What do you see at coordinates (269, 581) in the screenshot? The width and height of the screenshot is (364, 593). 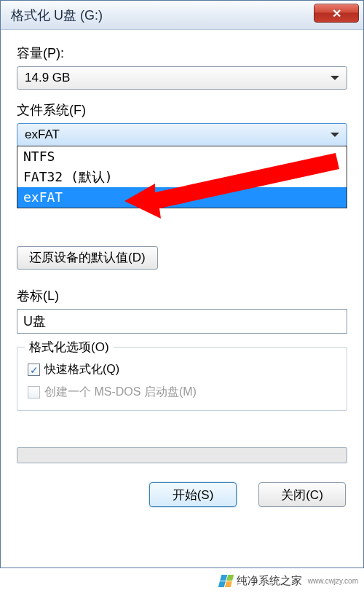 I see `watermark-text: 纯净系统之家` at bounding box center [269, 581].